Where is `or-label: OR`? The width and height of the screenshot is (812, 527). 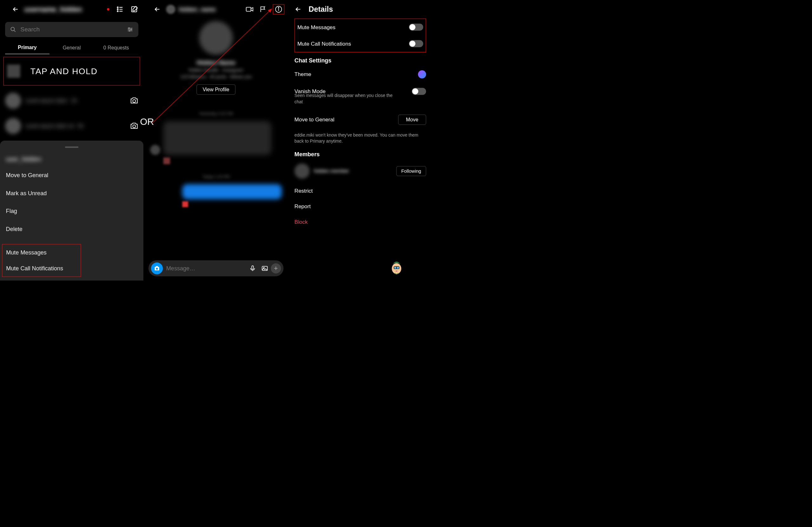 or-label: OR is located at coordinates (147, 122).